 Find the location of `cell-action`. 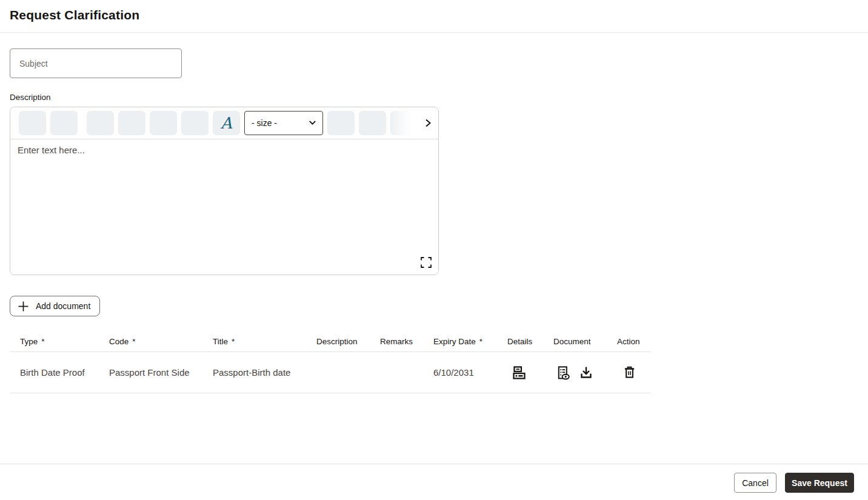

cell-action is located at coordinates (629, 372).